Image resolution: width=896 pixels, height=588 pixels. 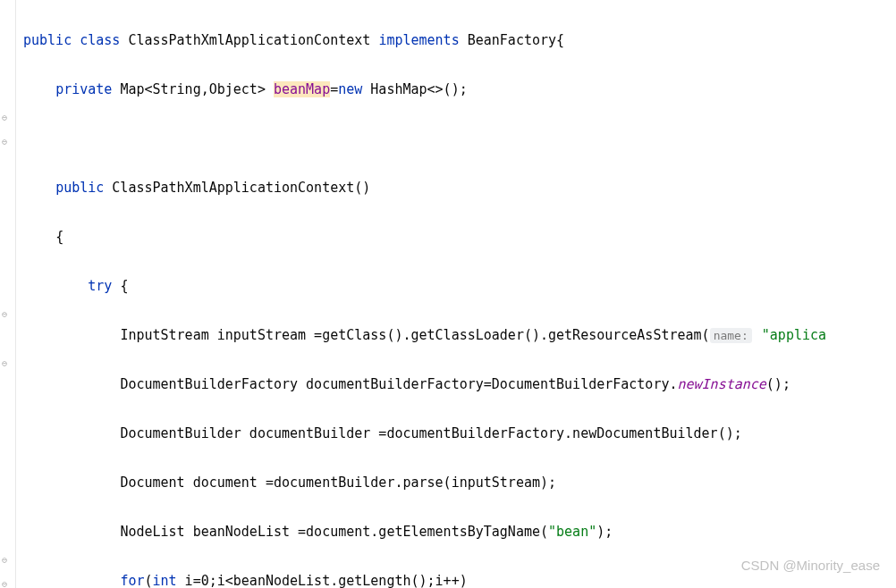 What do you see at coordinates (460, 533) in the screenshot?
I see `code-line: NodeList beanNodeList =document.getEleme…` at bounding box center [460, 533].